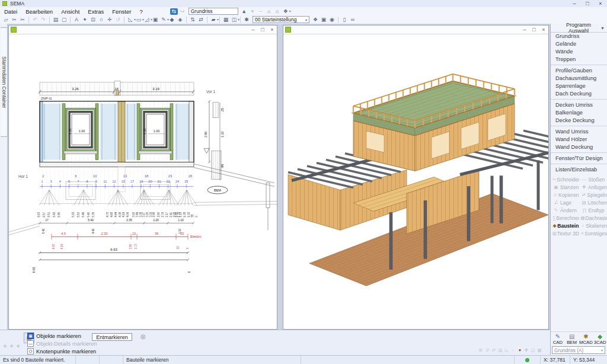 This screenshot has width=607, height=364. I want to click on visibility-icon: ✦, so click(85, 20).